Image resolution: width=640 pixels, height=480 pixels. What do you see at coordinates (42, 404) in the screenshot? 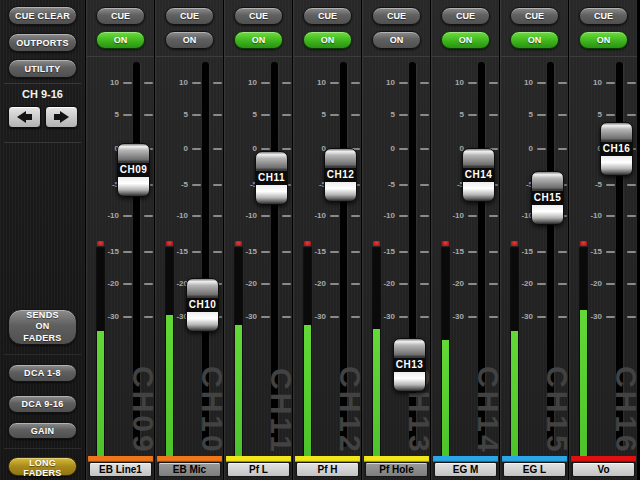
I see `dca-9-16-button: DCA 9-16` at bounding box center [42, 404].